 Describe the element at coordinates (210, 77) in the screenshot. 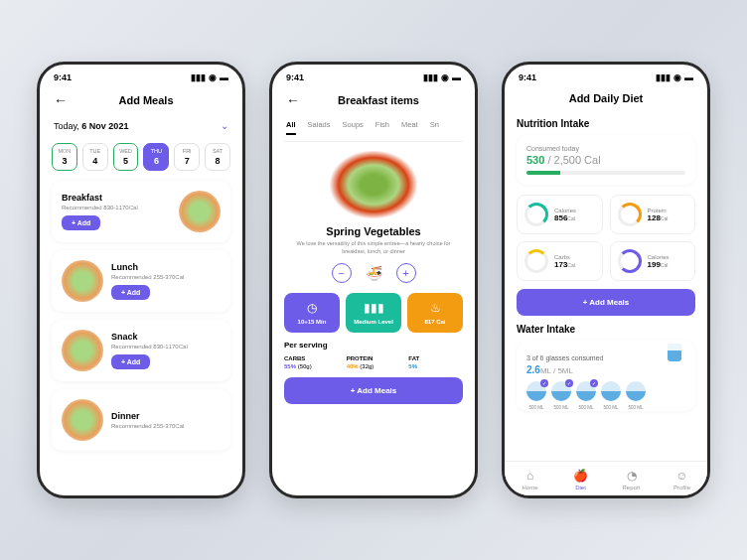

I see `status-icons: ▮▮▮ ◉ ▬` at that location.